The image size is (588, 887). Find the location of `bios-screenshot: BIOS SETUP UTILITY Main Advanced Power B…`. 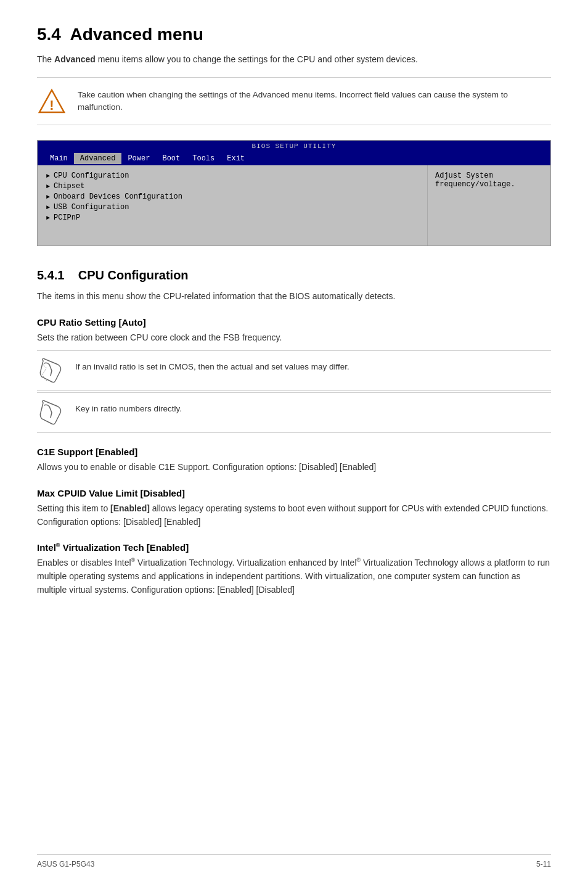

bios-screenshot: BIOS SETUP UTILITY Main Advanced Power B… is located at coordinates (294, 193).